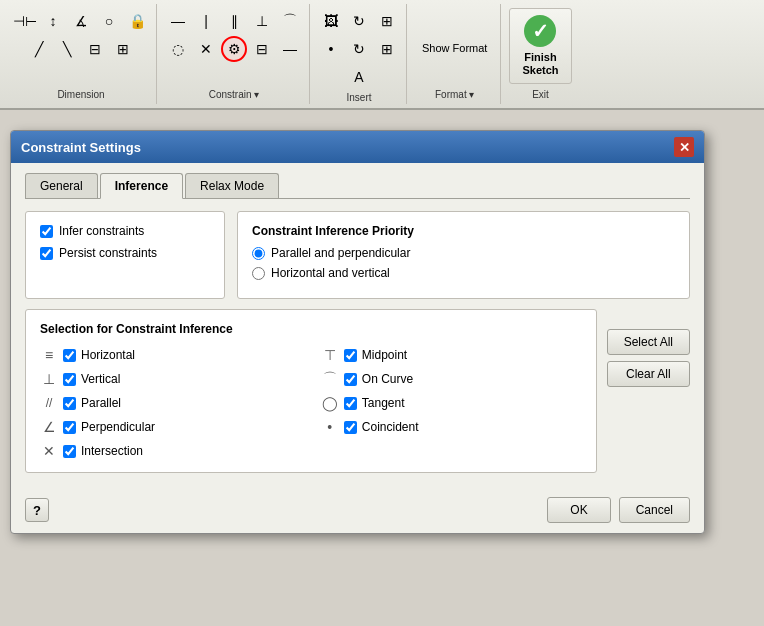  Describe the element at coordinates (262, 49) in the screenshot. I see `constrain-tool-9: ⊟` at that location.